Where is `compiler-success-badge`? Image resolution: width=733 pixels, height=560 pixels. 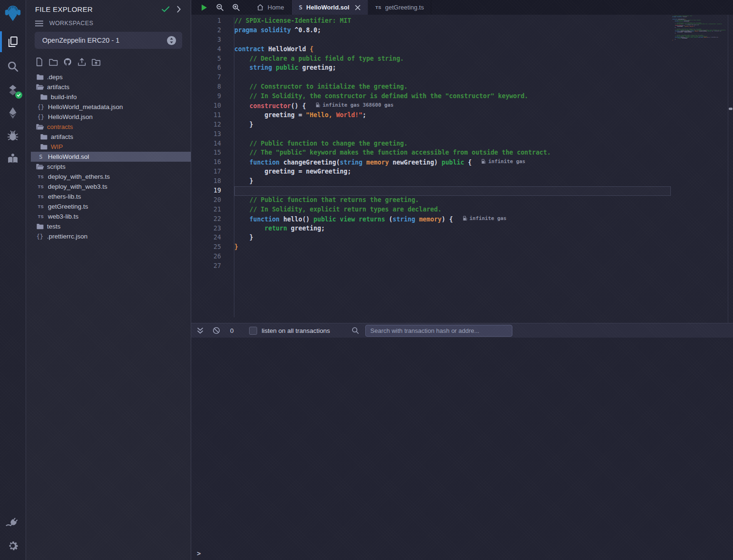
compiler-success-badge is located at coordinates (19, 95).